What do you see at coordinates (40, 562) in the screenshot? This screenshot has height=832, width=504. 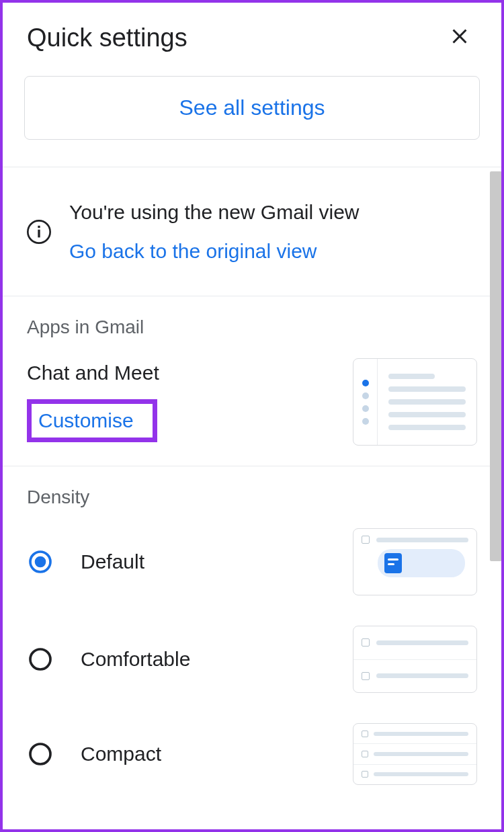 I see `radio-selected-icon` at bounding box center [40, 562].